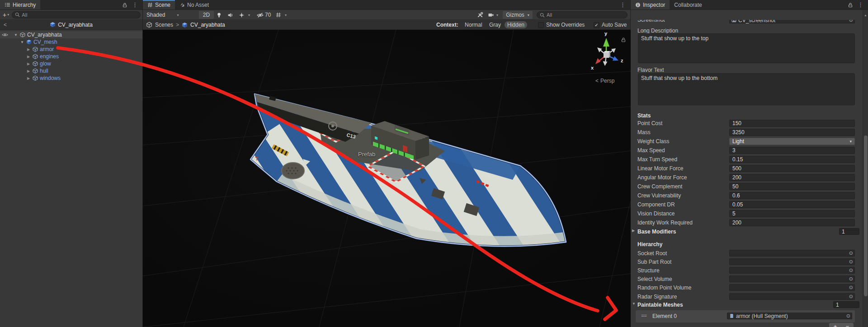 This screenshot has width=868, height=327. What do you see at coordinates (792, 159) in the screenshot?
I see `stat-input: 0.15` at bounding box center [792, 159].